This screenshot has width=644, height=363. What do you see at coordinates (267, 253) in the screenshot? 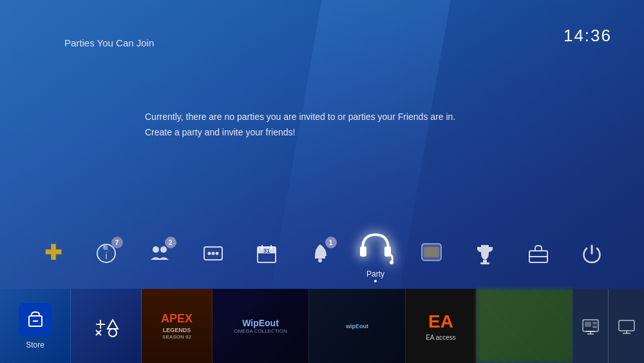
I see `nav-item-calendar: 31` at bounding box center [267, 253].